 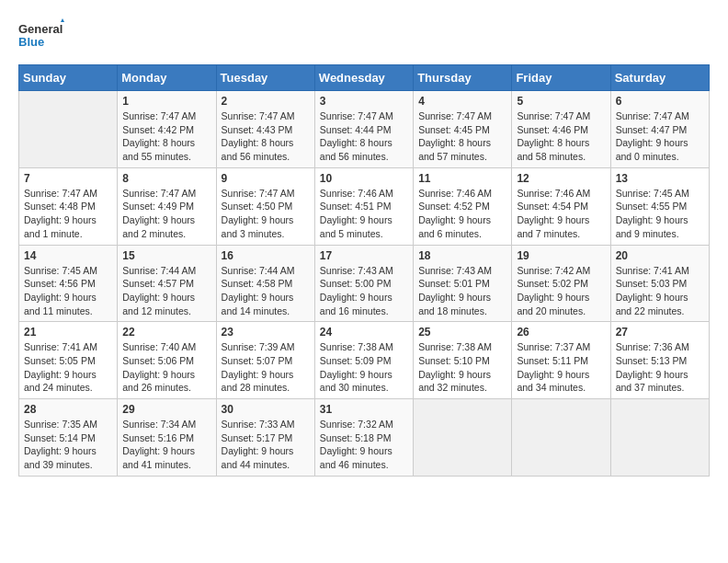 What do you see at coordinates (68, 438) in the screenshot?
I see `calendar-cell: 28Sunrise: 7:35 AMSunset: 5:14 PMDayligh…` at bounding box center [68, 438].